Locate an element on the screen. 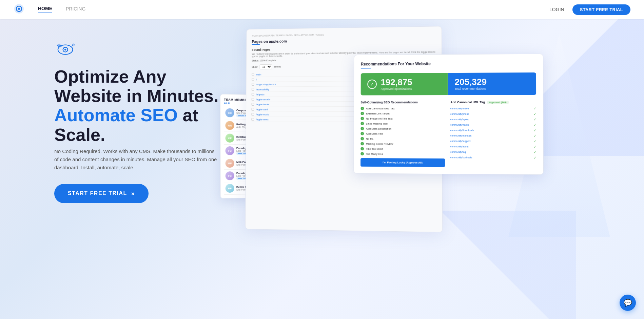 This screenshot has height=319, width=644. reco-item-5: ✓Add Meta Title is located at coordinates (403, 134).